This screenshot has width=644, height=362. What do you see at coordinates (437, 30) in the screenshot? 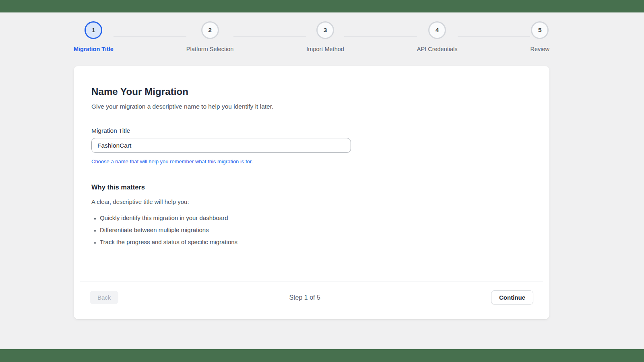
I see `step-4-circle: 4` at bounding box center [437, 30].